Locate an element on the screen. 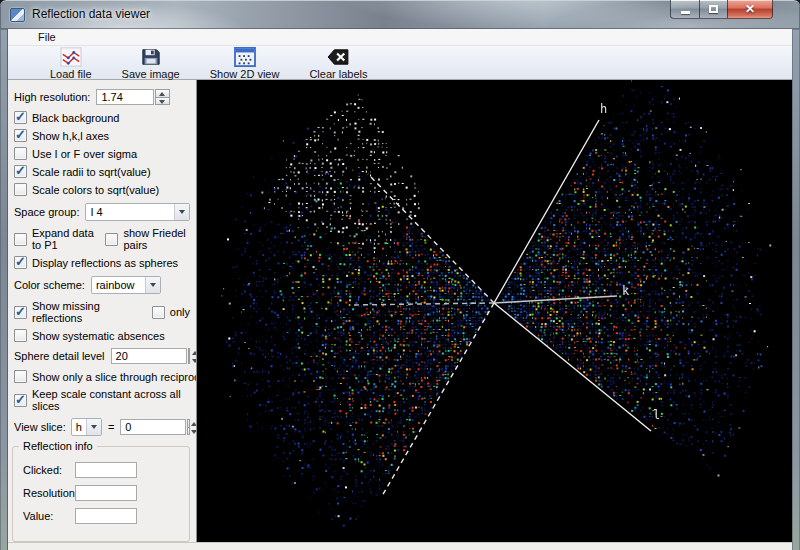 This screenshot has height=550, width=800. color-scheme-label: Color scheme: is located at coordinates (50, 285).